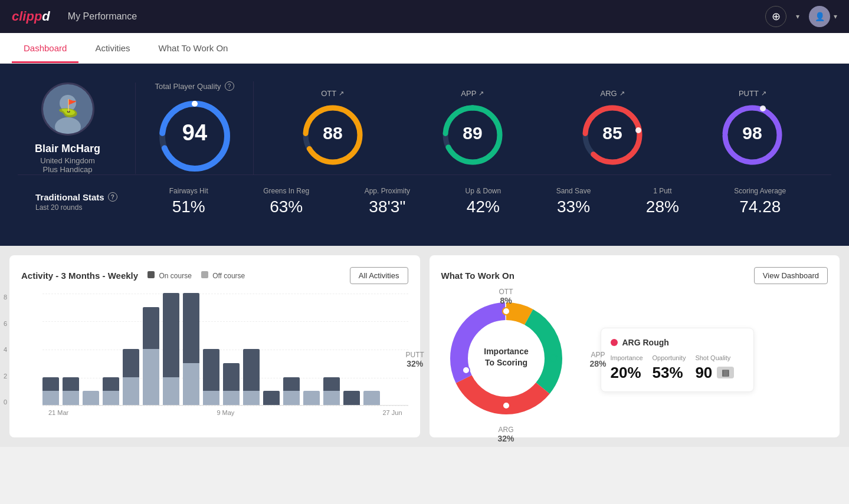  I want to click on shot-quality-metric: Shot Quality 90 ▤, so click(714, 368).